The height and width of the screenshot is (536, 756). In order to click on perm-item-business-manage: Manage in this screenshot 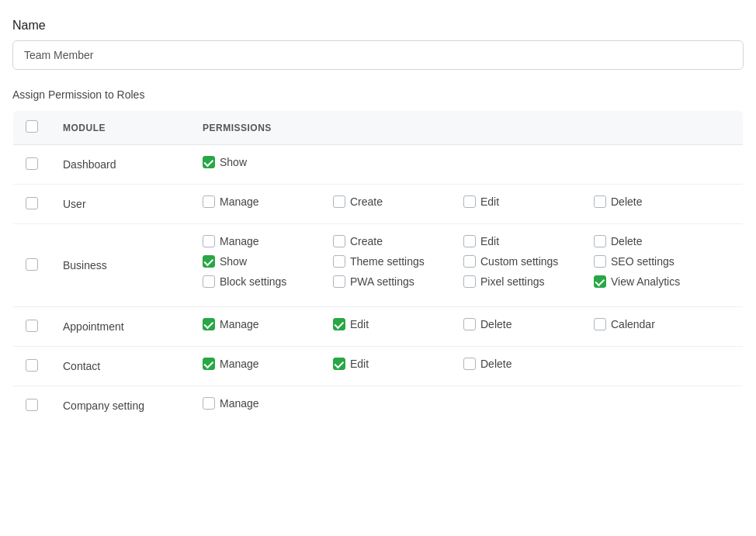, I will do `click(265, 241)`.